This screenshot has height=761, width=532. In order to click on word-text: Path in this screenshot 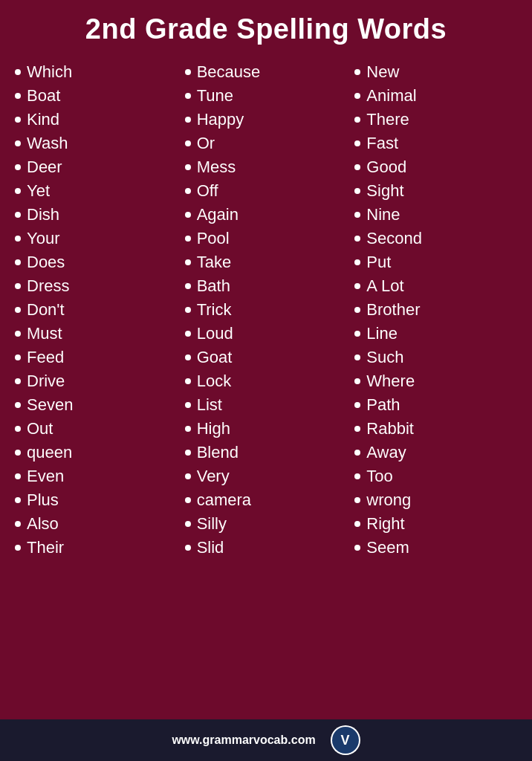, I will do `click(383, 405)`.